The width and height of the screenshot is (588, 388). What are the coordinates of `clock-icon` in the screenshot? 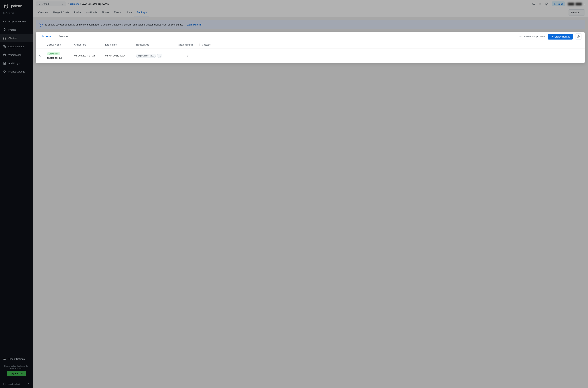 It's located at (578, 37).